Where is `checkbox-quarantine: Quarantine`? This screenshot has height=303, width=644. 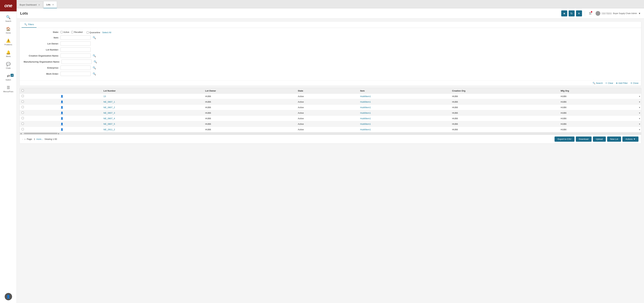
checkbox-quarantine: Quarantine is located at coordinates (94, 33).